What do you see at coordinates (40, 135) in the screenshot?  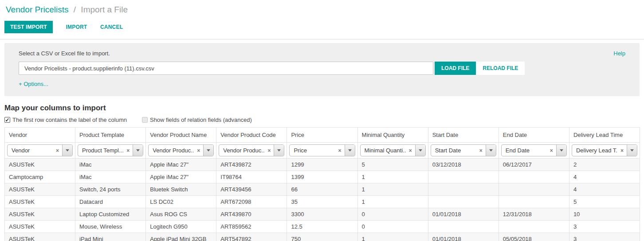 I see `column-header: Vendor` at bounding box center [40, 135].